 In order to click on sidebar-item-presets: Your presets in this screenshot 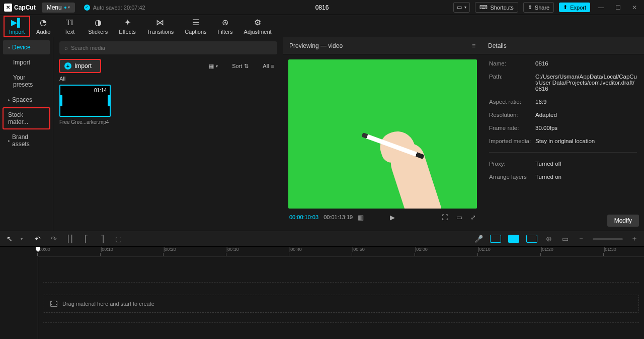, I will do `click(26, 81)`.